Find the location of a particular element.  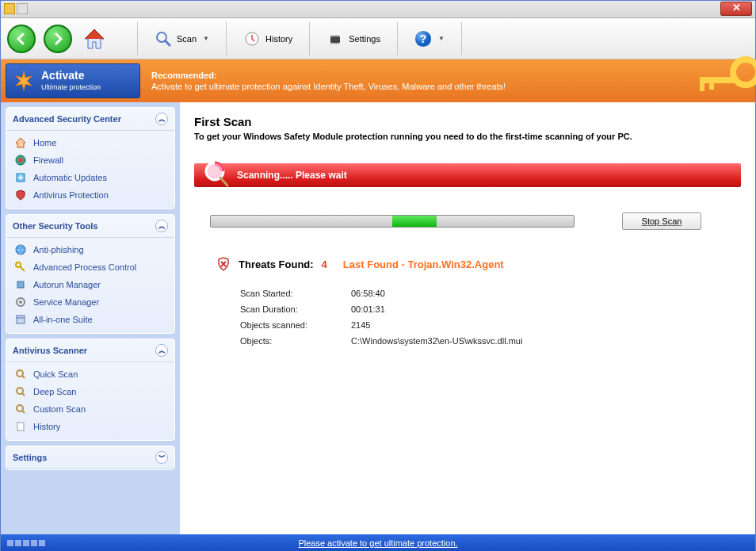

toolbar: Scan ▼ History Settings ? ▼ is located at coordinates (378, 39).